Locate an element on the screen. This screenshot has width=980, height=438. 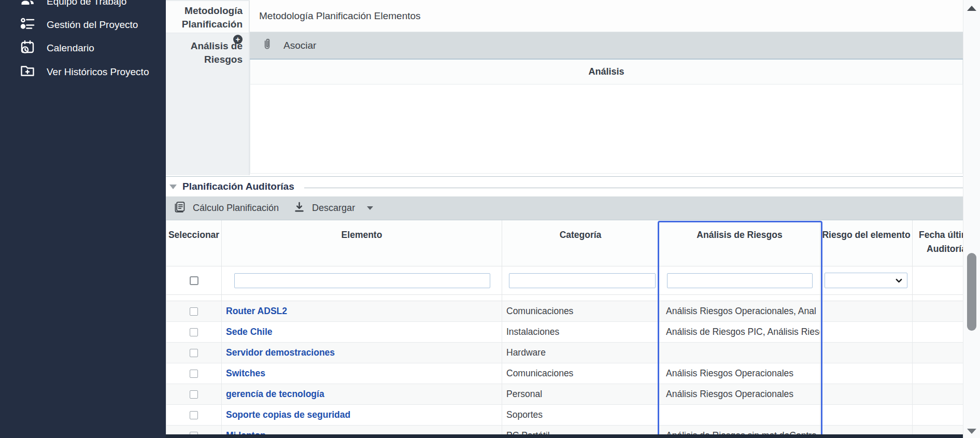
section-title: Planificación Auditorías is located at coordinates (238, 187).